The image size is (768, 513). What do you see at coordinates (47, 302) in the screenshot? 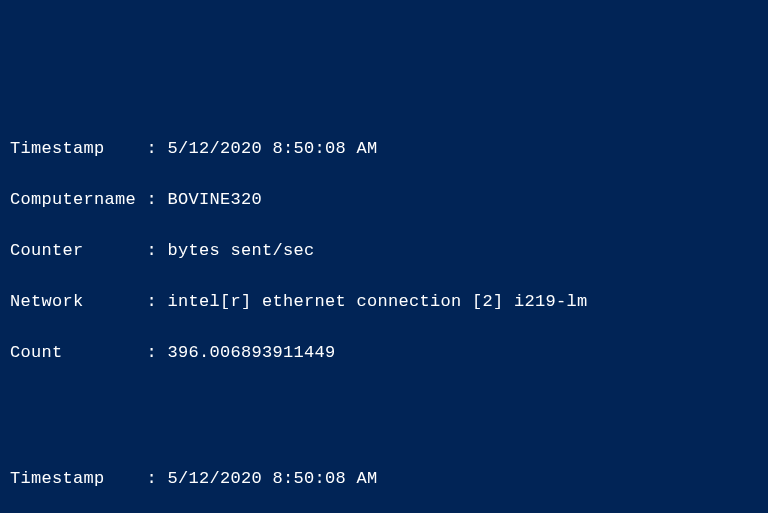
I see `field-label: Network` at bounding box center [47, 302].